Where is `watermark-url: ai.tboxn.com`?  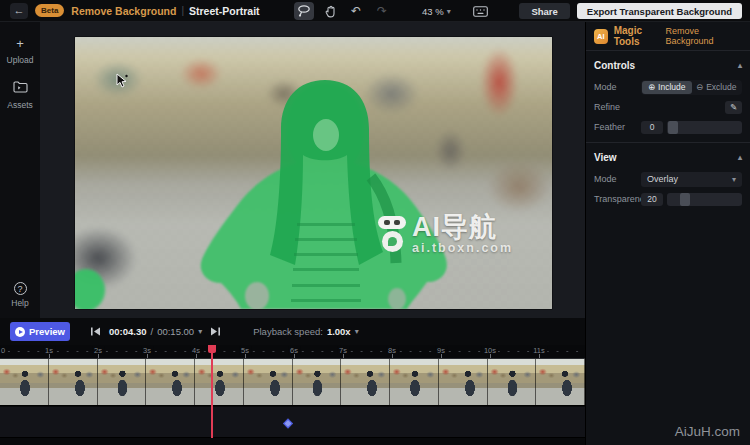
watermark-url: ai.tboxn.com is located at coordinates (462, 248).